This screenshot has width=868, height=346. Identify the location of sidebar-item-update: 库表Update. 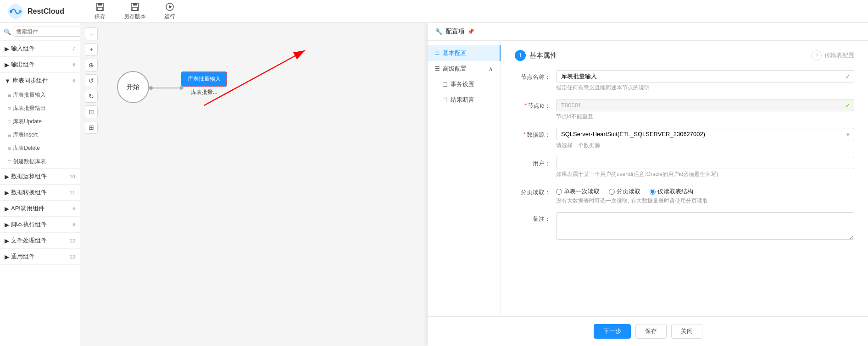
(40, 122).